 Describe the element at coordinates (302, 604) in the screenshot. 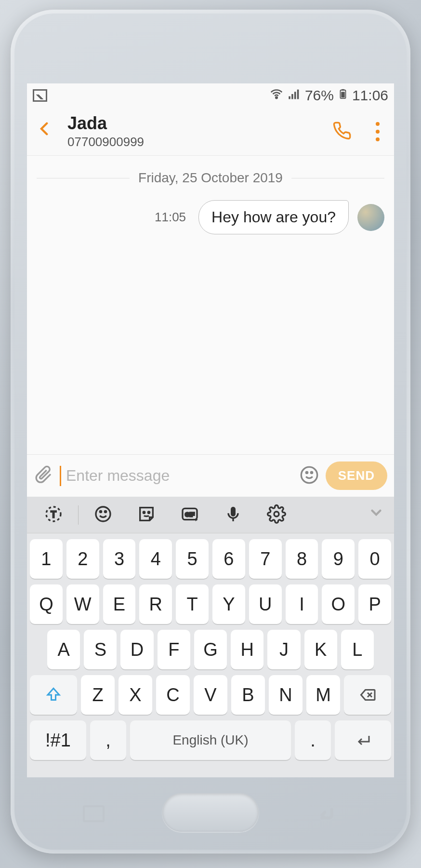

I see `key-i: I` at that location.